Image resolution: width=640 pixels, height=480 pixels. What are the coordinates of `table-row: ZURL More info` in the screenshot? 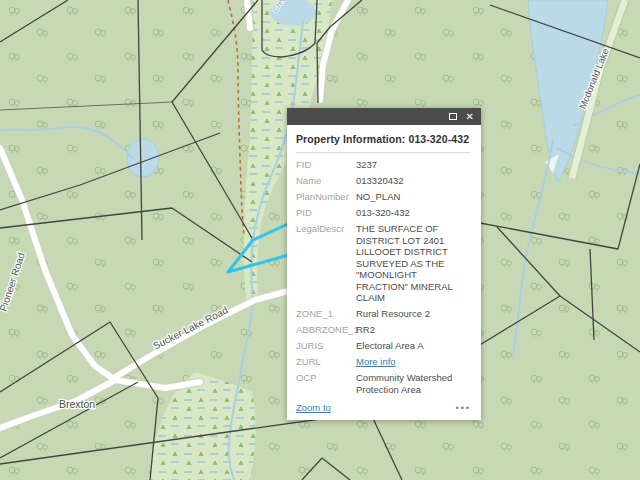 It's located at (384, 362).